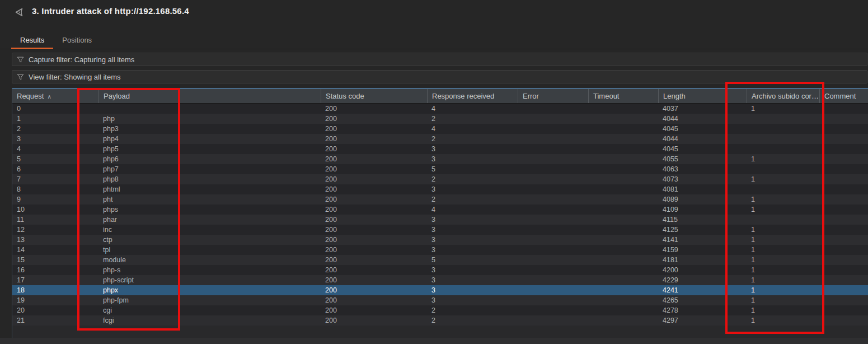 The height and width of the screenshot is (344, 868). What do you see at coordinates (440, 210) in the screenshot?
I see `table-row-10: 10phps200441091` at bounding box center [440, 210].